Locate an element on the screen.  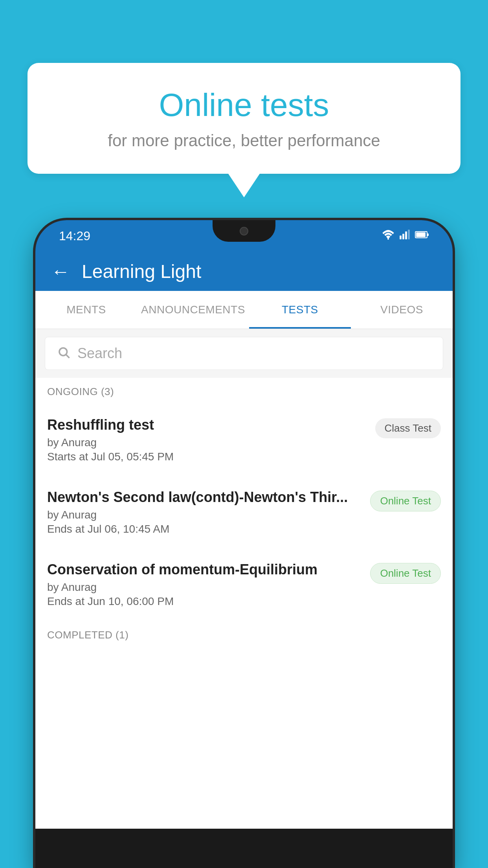
test-info-newtons: Newton's Second law(contd)-Newton's Thir… is located at coordinates (205, 512).